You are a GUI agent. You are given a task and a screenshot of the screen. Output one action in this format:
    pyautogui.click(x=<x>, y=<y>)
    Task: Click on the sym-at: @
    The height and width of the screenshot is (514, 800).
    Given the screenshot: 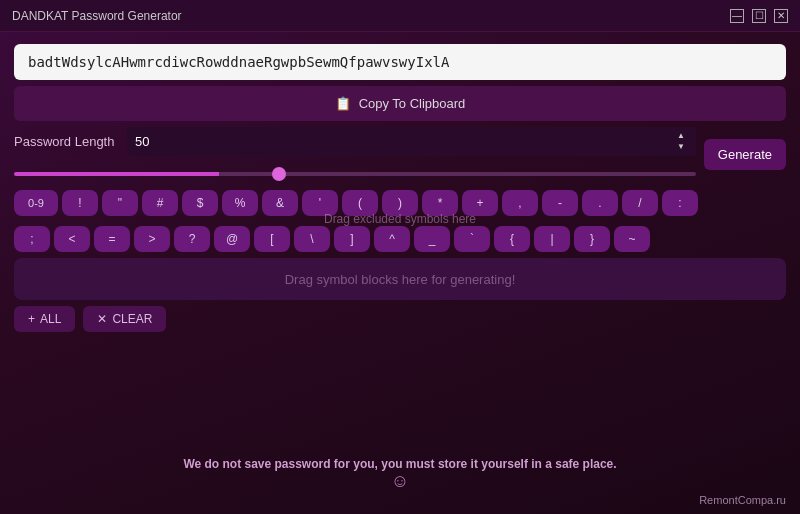 What is the action you would take?
    pyautogui.click(x=232, y=239)
    